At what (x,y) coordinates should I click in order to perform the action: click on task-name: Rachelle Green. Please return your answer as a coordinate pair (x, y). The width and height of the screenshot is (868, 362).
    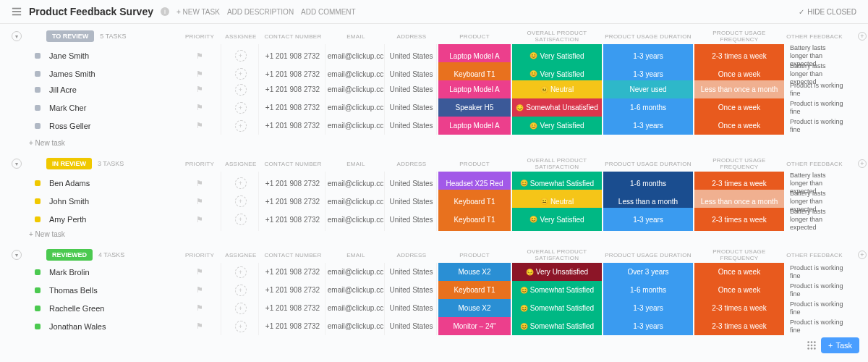
    Looking at the image, I should click on (111, 308).